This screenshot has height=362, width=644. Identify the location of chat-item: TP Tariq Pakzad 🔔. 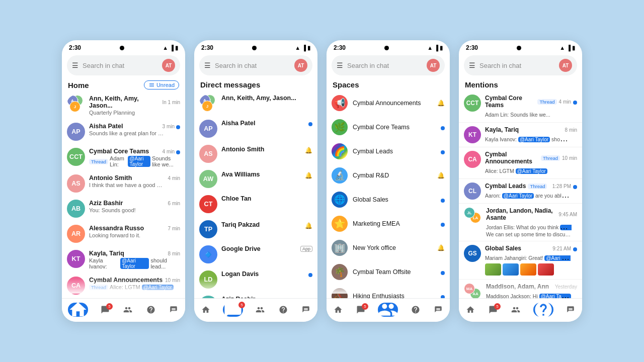
(256, 229).